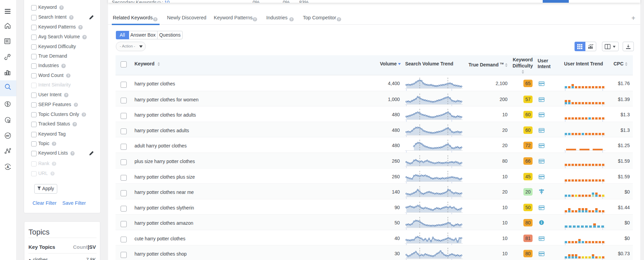 This screenshot has height=260, width=644. I want to click on svg-text: 360, so click(7, 136).